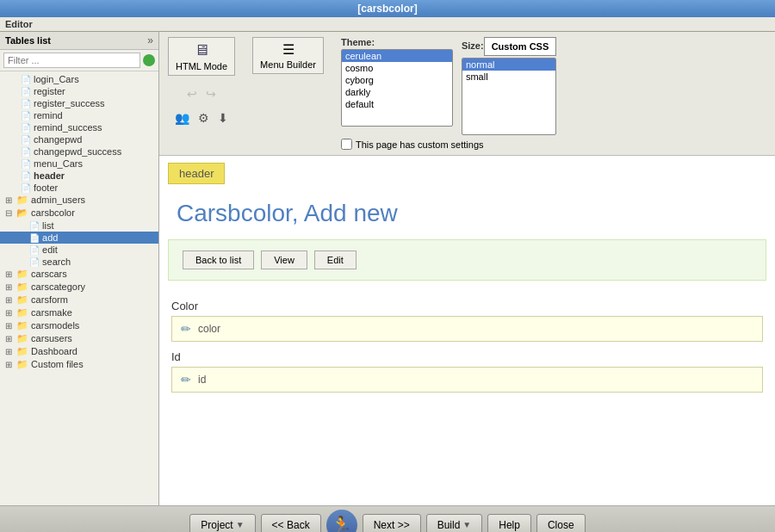 The width and height of the screenshot is (775, 532). What do you see at coordinates (467, 306) in the screenshot?
I see `color-label: Color` at bounding box center [467, 306].